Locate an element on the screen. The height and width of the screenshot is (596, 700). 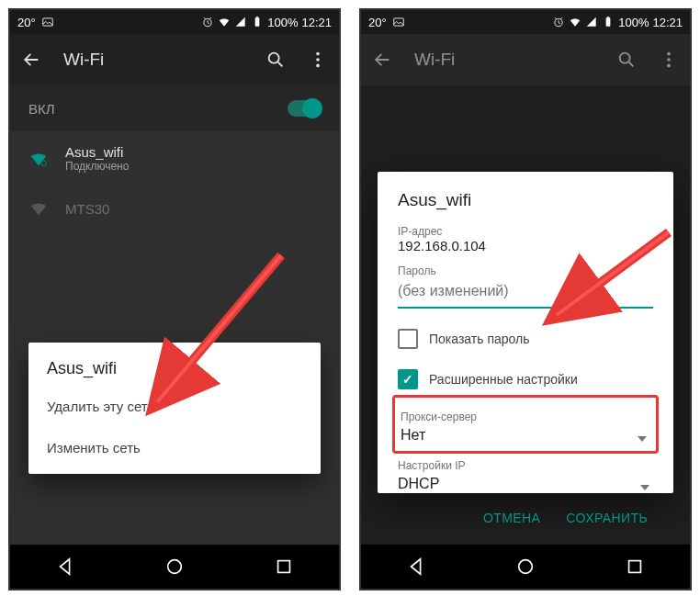
dialog-title: Asus_wifi is located at coordinates (525, 200).